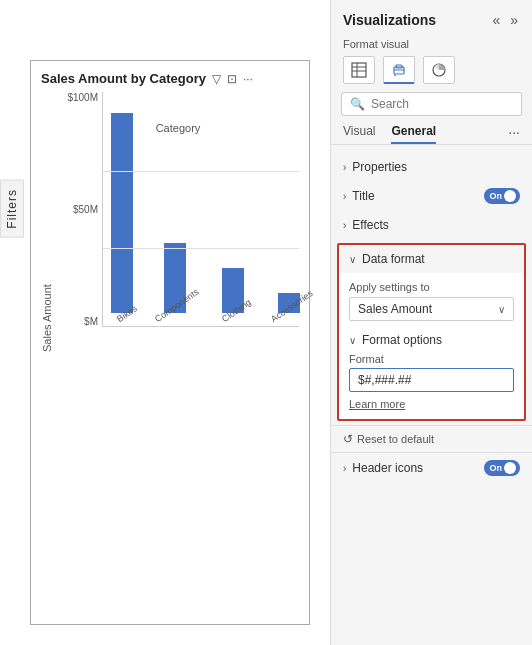  What do you see at coordinates (496, 196) in the screenshot?
I see `title-toggle-label: On` at bounding box center [496, 196].